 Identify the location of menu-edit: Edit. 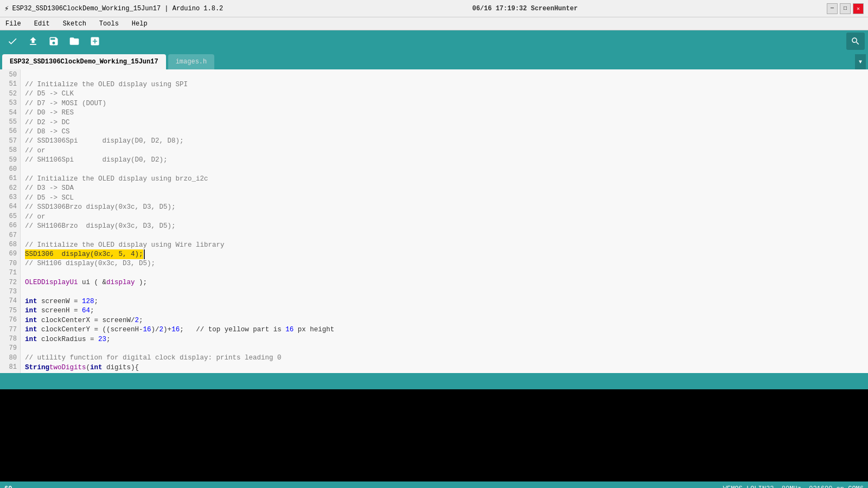
(42, 24).